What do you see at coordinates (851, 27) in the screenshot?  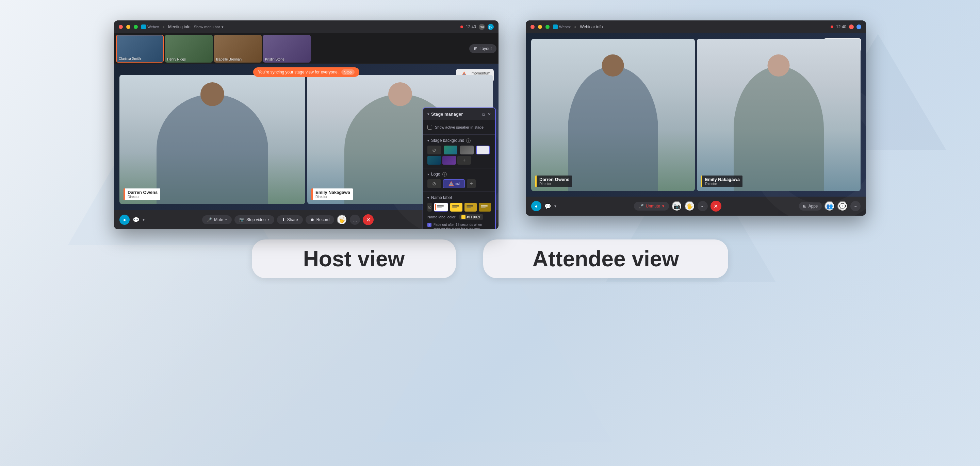 I see `att-red-btn` at bounding box center [851, 27].